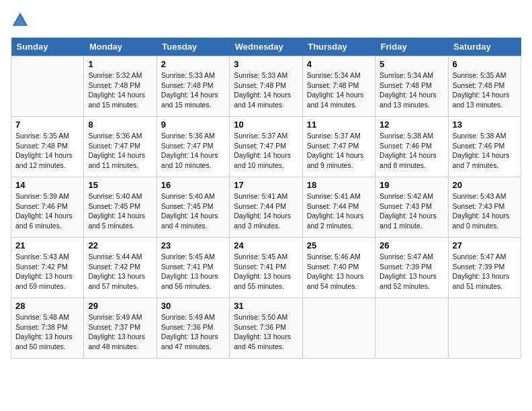 The height and width of the screenshot is (411, 532). I want to click on day-info: Sunrise: 5:49 AM Sunset: 7:37 PM Dayligh…, so click(120, 332).